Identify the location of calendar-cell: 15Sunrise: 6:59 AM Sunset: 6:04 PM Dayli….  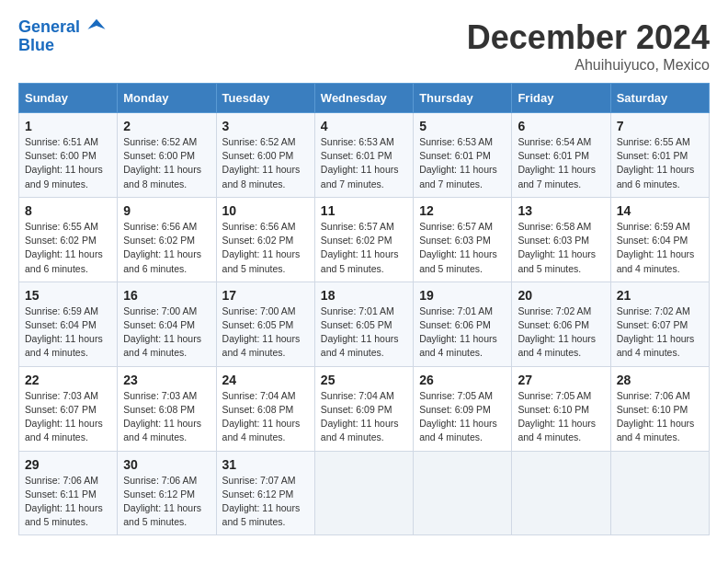
(68, 324).